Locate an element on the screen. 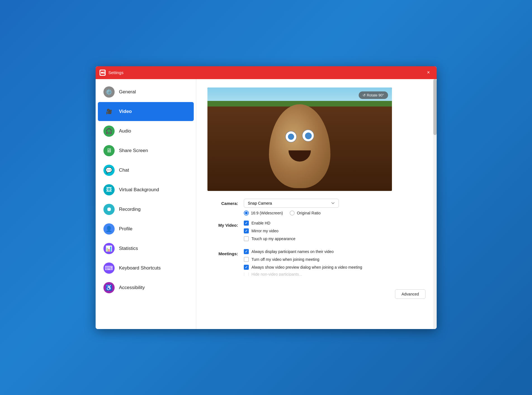 The image size is (532, 395). show-preview-label: Always show video preview dialog when jo… is located at coordinates (307, 267).